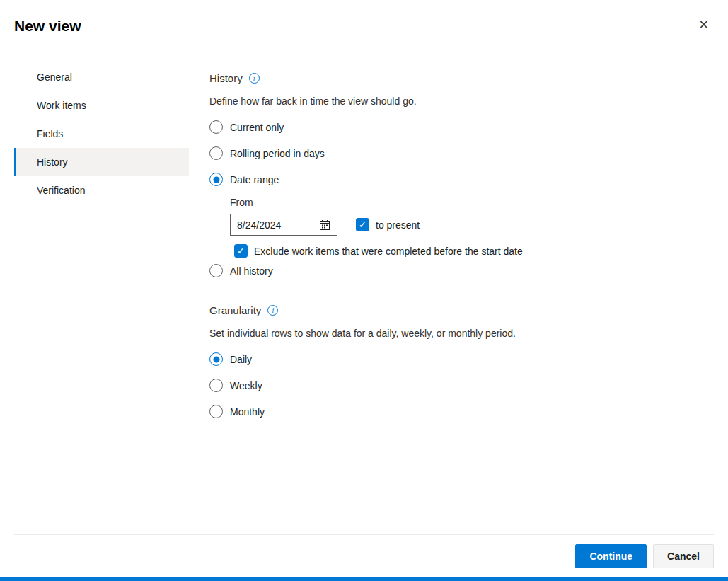 This screenshot has height=581, width=728. Describe the element at coordinates (102, 105) in the screenshot. I see `sidebar-item-work-items: Work items` at that location.